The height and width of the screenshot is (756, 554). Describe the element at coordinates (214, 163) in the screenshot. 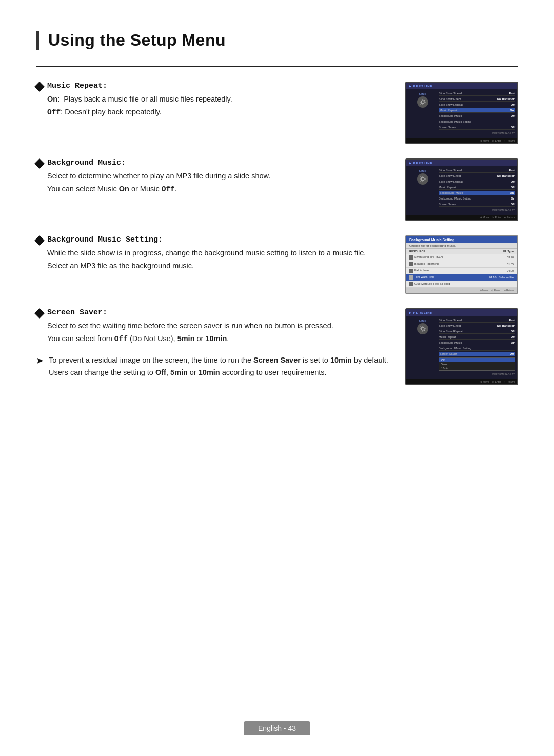

I see `section-heading-bg-music: Background Music:` at that location.